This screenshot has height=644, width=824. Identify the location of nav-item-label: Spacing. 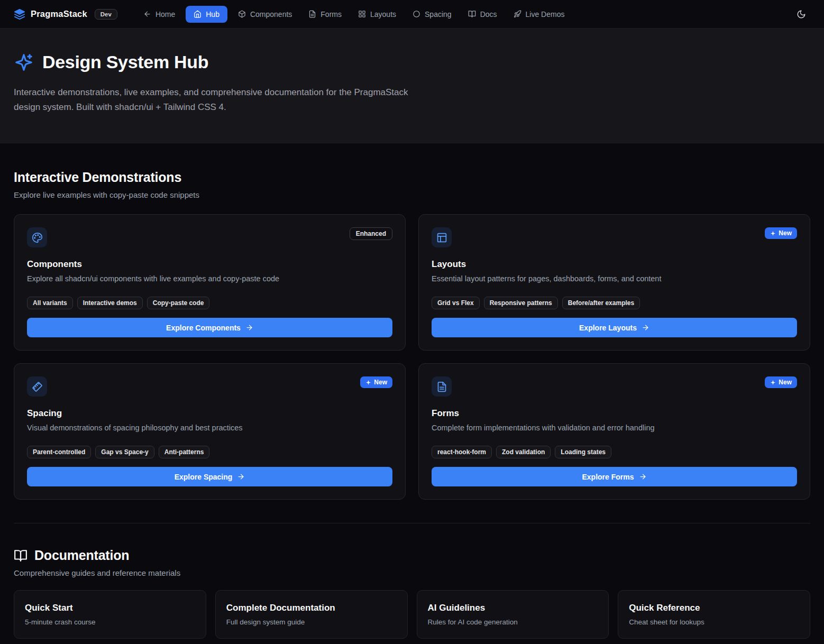
(438, 14).